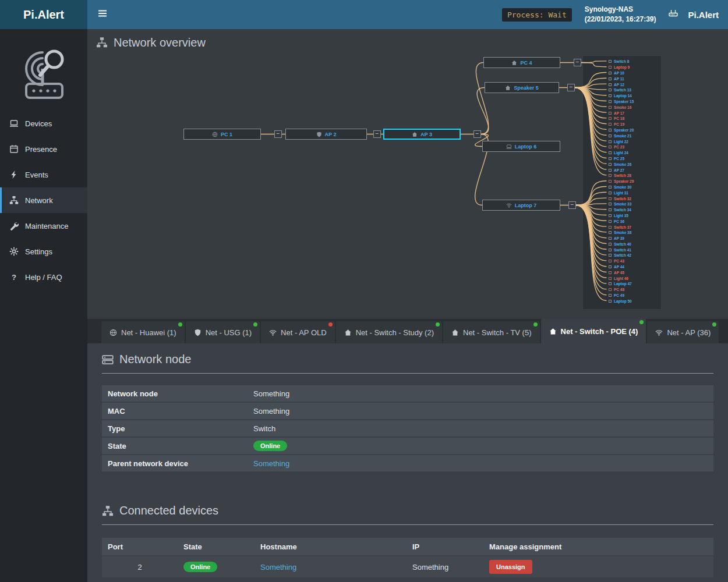 This screenshot has height=582, width=728. Describe the element at coordinates (44, 149) in the screenshot. I see `sidebar-item-presence: Presence` at that location.